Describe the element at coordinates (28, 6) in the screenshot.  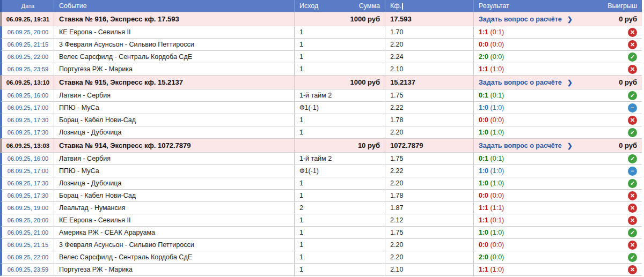
I see `column-header-date: Дата` at that location.